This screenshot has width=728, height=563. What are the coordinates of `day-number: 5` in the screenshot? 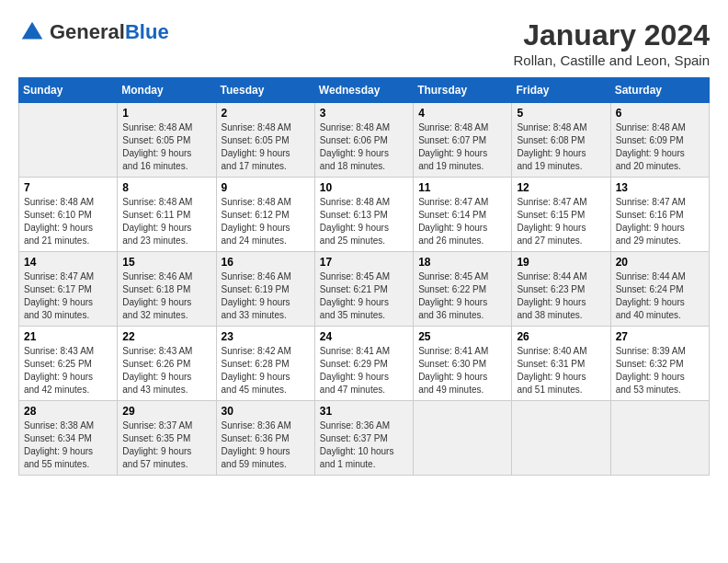 It's located at (561, 113).